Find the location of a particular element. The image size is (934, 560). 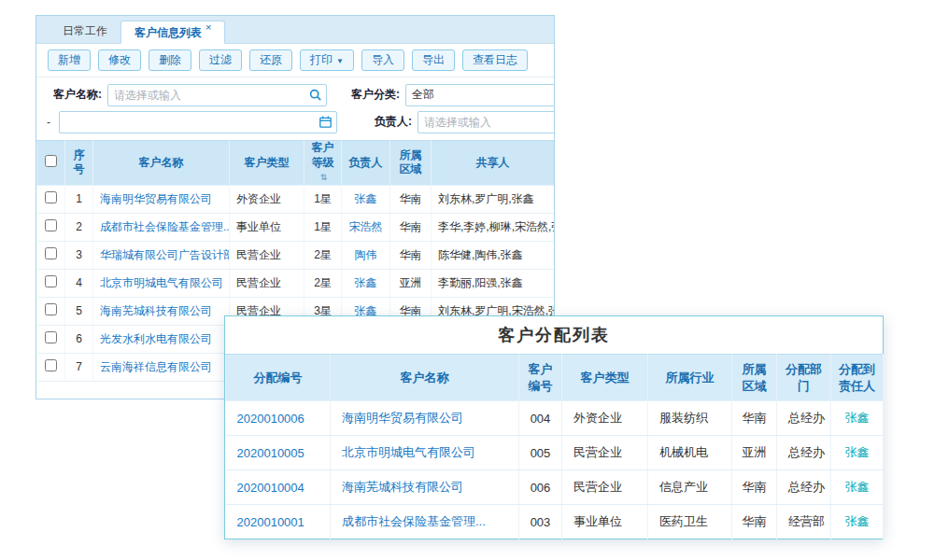

allocation-no-link: 2020010006 is located at coordinates (271, 418).